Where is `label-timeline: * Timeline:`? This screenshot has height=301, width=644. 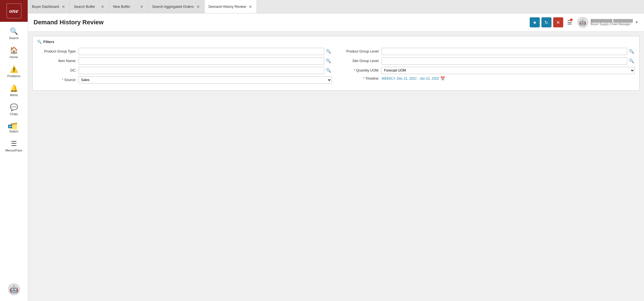 label-timeline: * Timeline: is located at coordinates (360, 79).